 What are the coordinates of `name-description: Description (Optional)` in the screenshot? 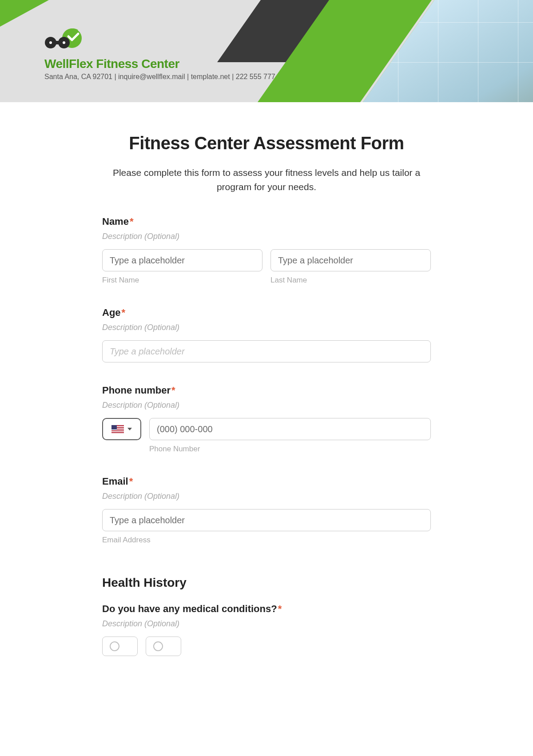 It's located at (266, 236).